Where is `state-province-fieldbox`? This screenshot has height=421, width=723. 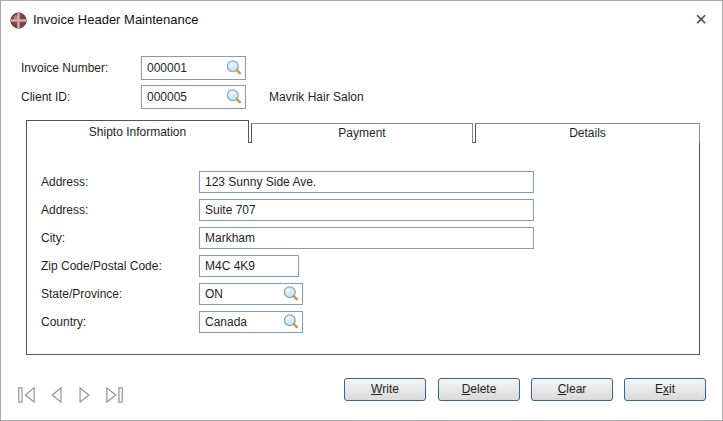
state-province-fieldbox is located at coordinates (251, 294).